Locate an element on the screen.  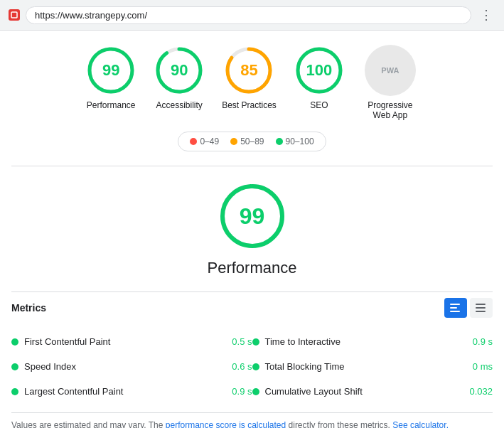
legend-green: 90–100 is located at coordinates (295, 141).